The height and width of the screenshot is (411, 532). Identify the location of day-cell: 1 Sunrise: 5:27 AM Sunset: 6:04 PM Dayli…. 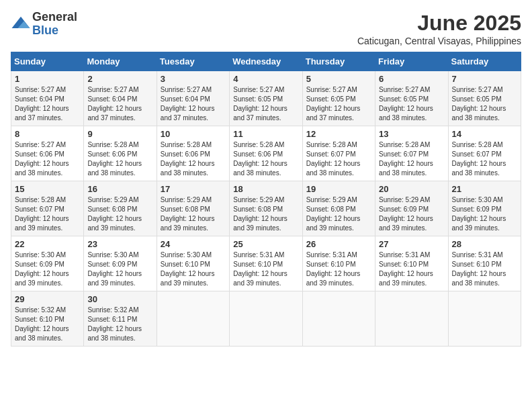
(48, 99).